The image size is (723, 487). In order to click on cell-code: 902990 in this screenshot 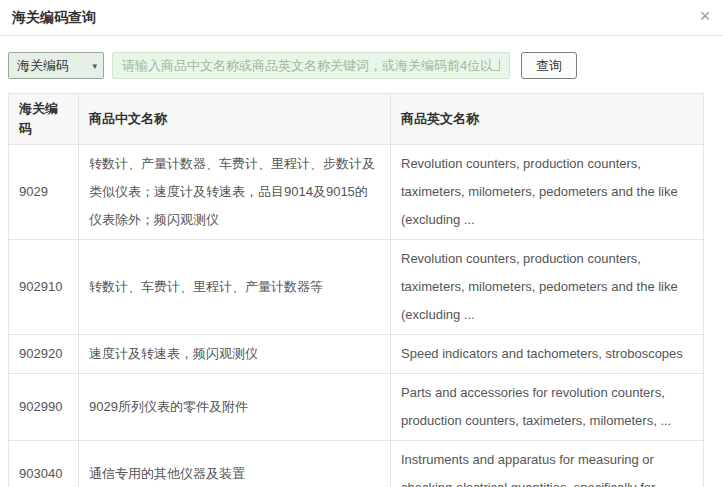, I will do `click(44, 408)`.